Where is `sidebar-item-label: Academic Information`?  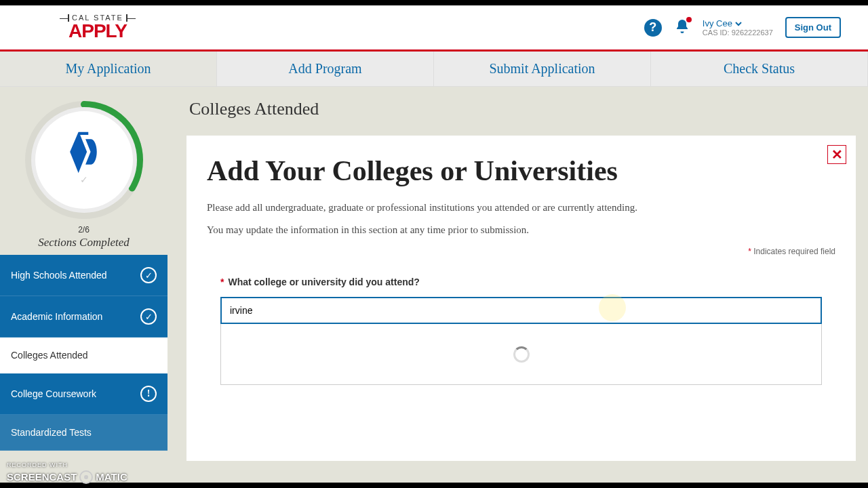
sidebar-item-label: Academic Information is located at coordinates (57, 317).